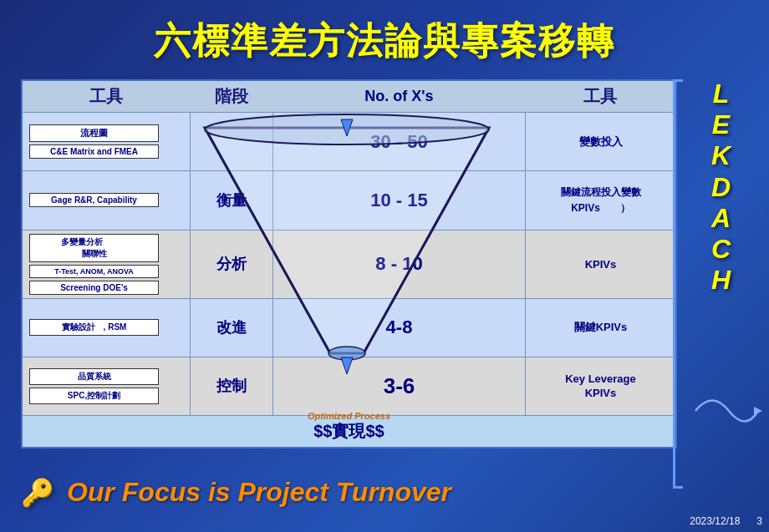 The image size is (769, 532). I want to click on tools-right-define: 變數投入, so click(600, 142).